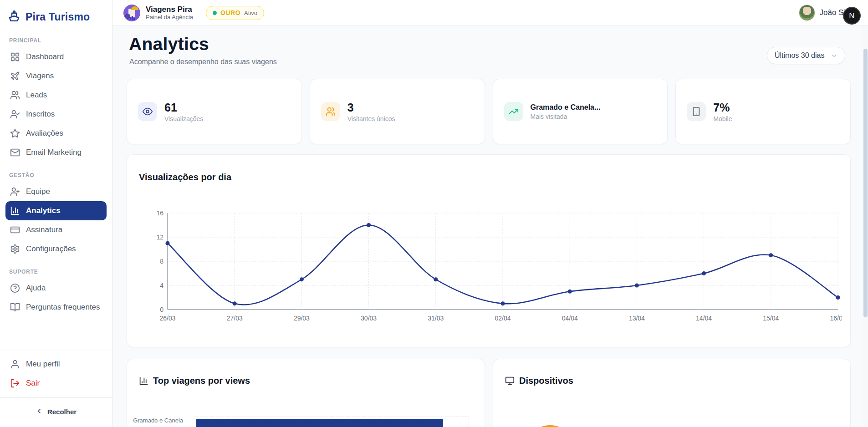  Describe the element at coordinates (215, 13) in the screenshot. I see `status-dot` at that location.